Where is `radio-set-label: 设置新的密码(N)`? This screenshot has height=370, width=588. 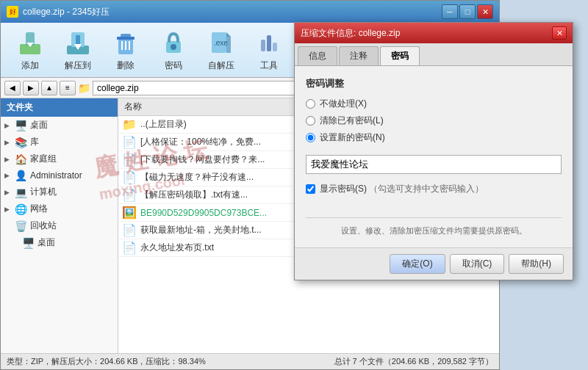
radio-set-label: 设置新的密码(N) is located at coordinates (353, 138).